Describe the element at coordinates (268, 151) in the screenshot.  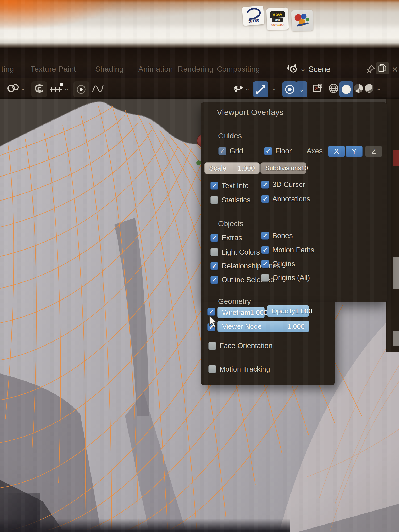
I see `floor-checkbox: ✓` at that location.